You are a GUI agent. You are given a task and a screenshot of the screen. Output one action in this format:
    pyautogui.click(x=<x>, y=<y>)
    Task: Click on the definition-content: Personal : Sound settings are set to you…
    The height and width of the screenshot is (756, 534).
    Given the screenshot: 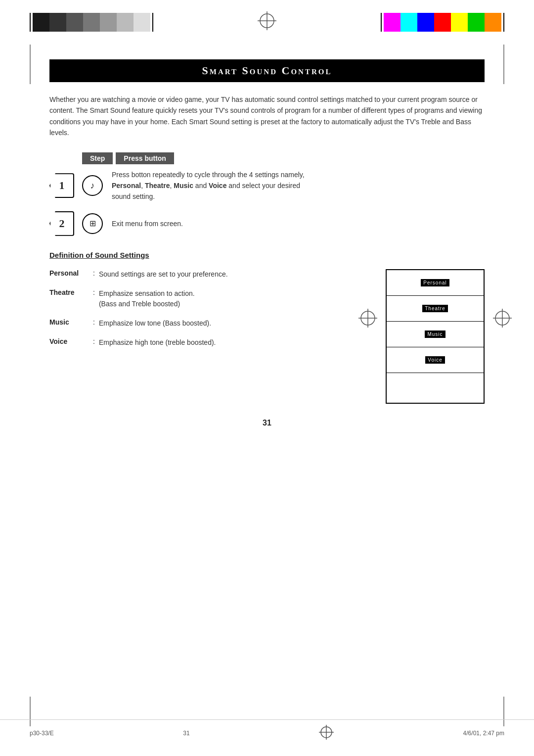 What is the action you would take?
    pyautogui.click(x=267, y=336)
    